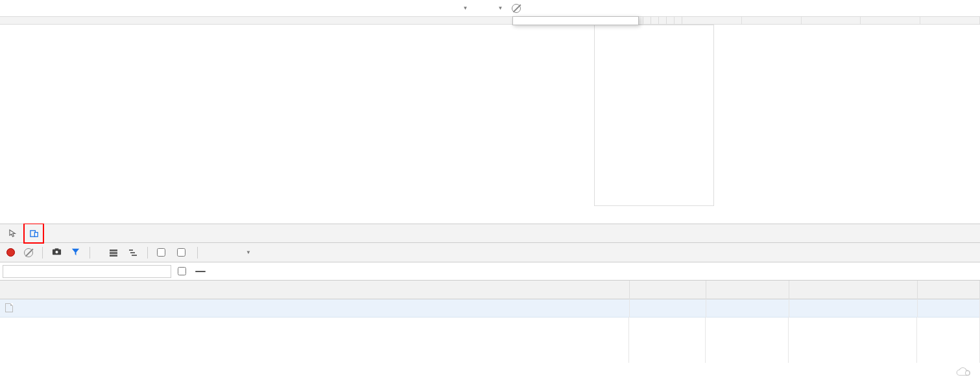 Image resolution: width=980 pixels, height=381 pixels. What do you see at coordinates (516, 8) in the screenshot?
I see `rotate-icon` at bounding box center [516, 8].